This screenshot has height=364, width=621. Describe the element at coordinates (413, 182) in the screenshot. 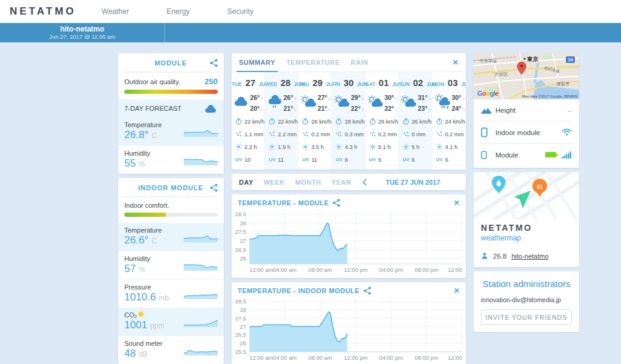

I see `selected-date: TUE 27 JUN 2017` at that location.